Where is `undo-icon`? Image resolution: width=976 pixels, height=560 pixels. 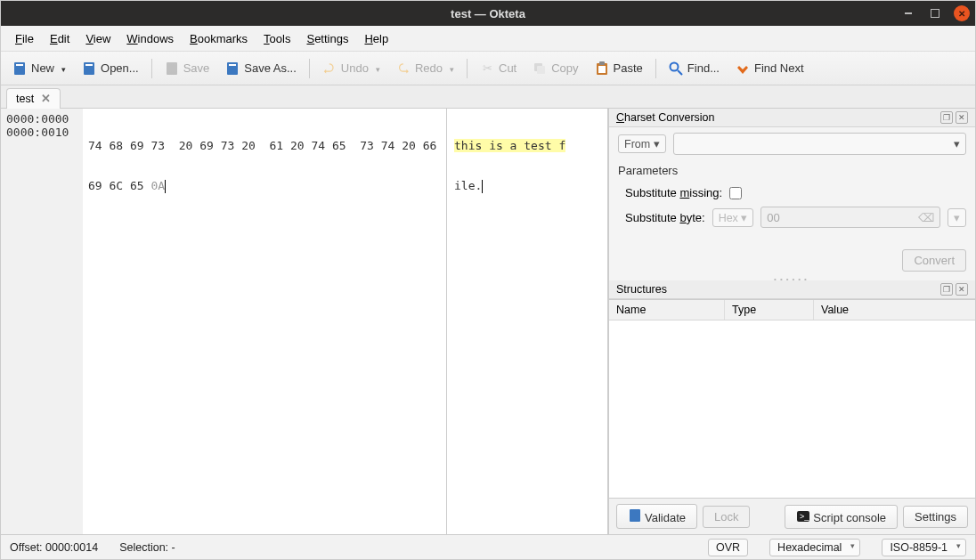 undo-icon is located at coordinates (329, 69).